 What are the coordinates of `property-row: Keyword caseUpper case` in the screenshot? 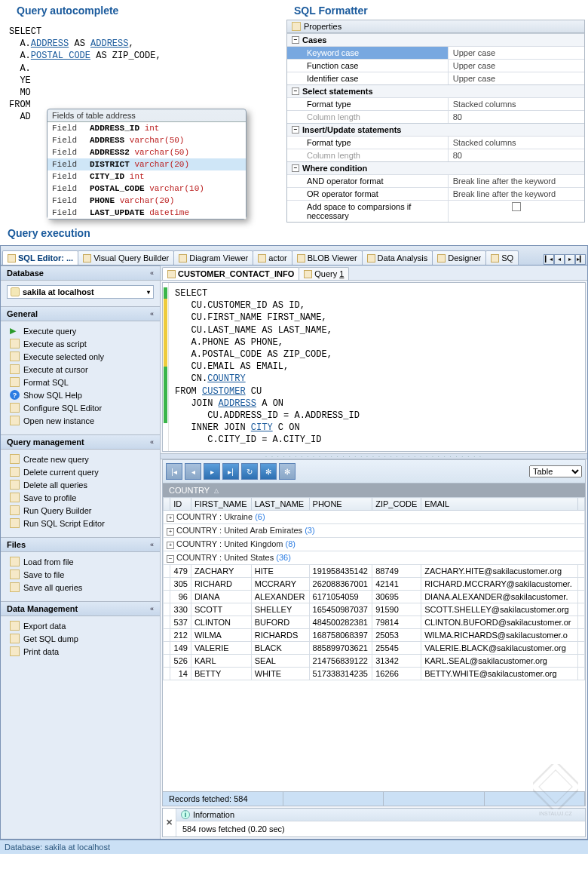 It's located at (436, 53).